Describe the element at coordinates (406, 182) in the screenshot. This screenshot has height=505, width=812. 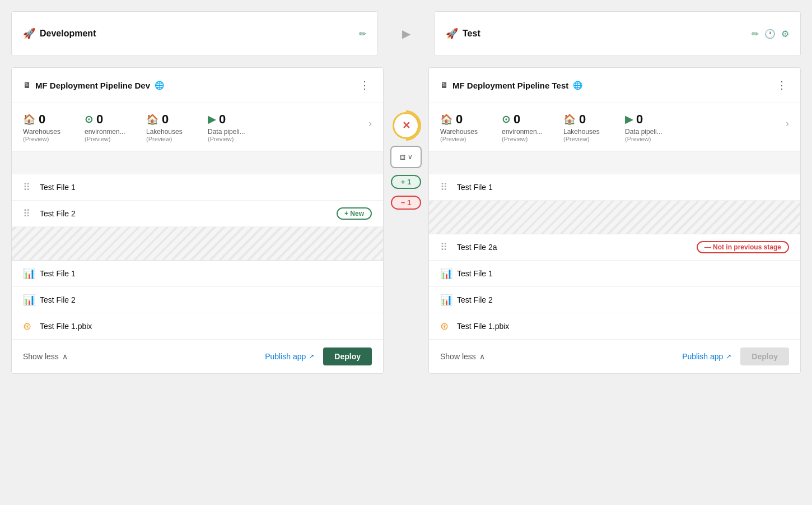
I see `diff-plus-badge: + 1` at that location.